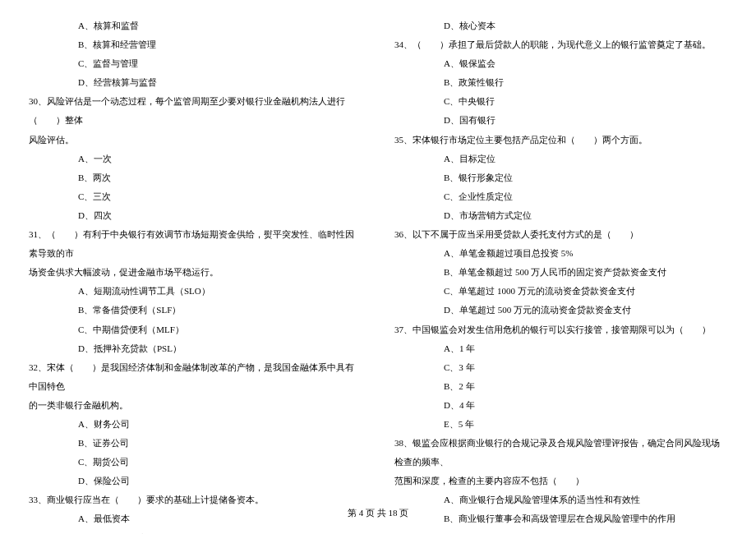 The width and height of the screenshot is (756, 534). What do you see at coordinates (196, 64) in the screenshot?
I see `q29-option-c: C、监督与管理` at bounding box center [196, 64].